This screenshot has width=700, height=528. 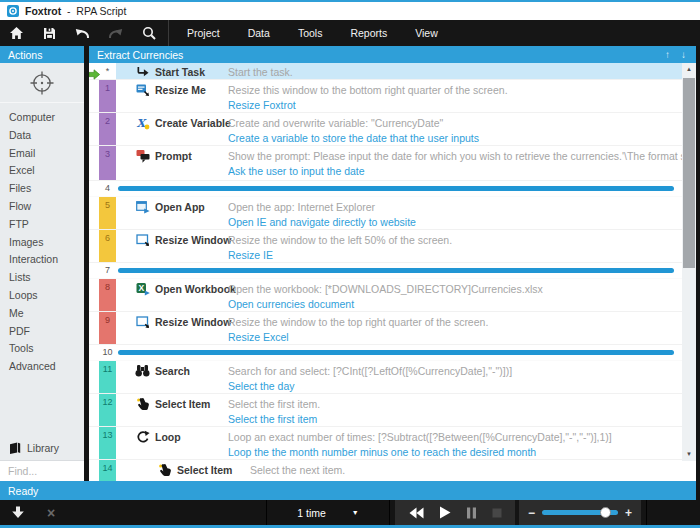 I want to click on sidebar-item-email: Email, so click(x=46, y=154).